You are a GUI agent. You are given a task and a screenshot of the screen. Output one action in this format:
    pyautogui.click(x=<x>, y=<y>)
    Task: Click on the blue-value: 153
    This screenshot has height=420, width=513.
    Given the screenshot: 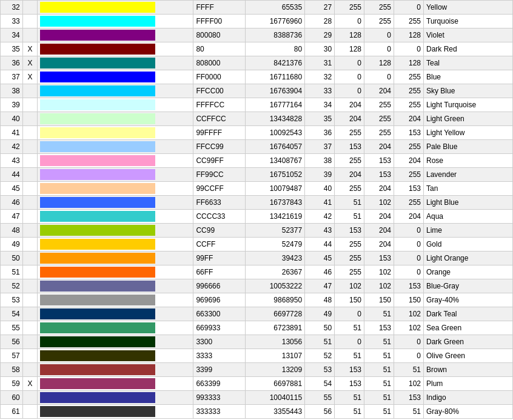 What is the action you would take?
    pyautogui.click(x=409, y=189)
    